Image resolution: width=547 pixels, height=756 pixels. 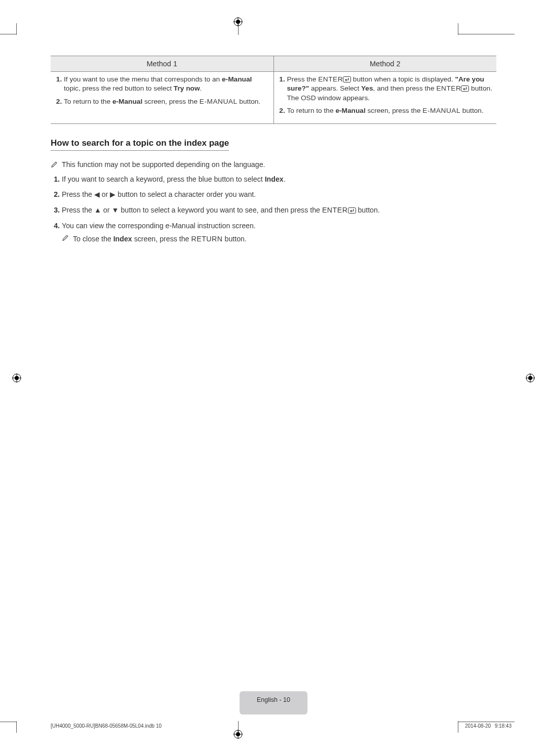 I want to click on method1-cell: If you want to use the menu that corresp…, so click(x=162, y=98).